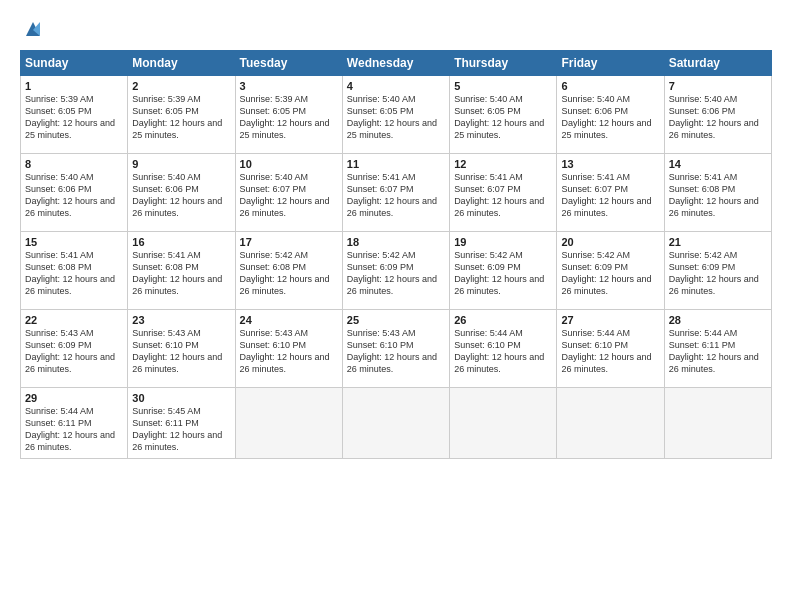 The width and height of the screenshot is (792, 612). What do you see at coordinates (718, 320) in the screenshot?
I see `day-number: 28` at bounding box center [718, 320].